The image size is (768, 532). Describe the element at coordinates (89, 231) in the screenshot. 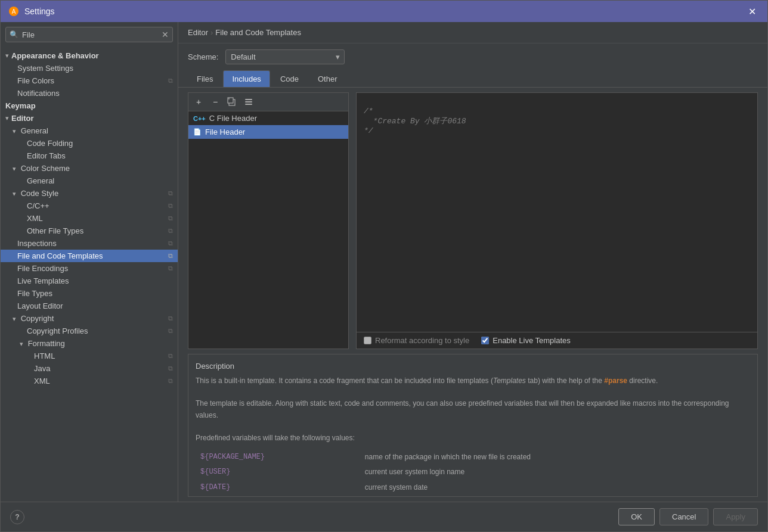

I see `sidebar-item-other-file-types: Other File Types ⧉` at that location.